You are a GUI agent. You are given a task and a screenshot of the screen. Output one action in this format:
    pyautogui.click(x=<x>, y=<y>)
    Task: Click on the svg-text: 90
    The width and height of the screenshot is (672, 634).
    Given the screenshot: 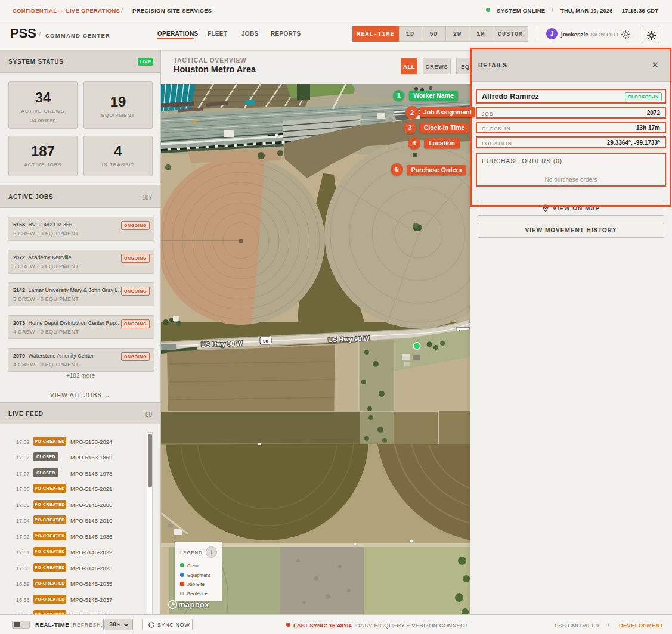 What is the action you would take?
    pyautogui.click(x=266, y=341)
    